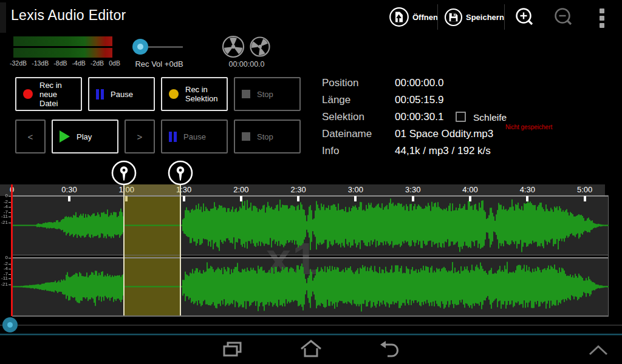 This screenshot has width=622, height=364. I want to click on overflow-menu-button, so click(602, 19).